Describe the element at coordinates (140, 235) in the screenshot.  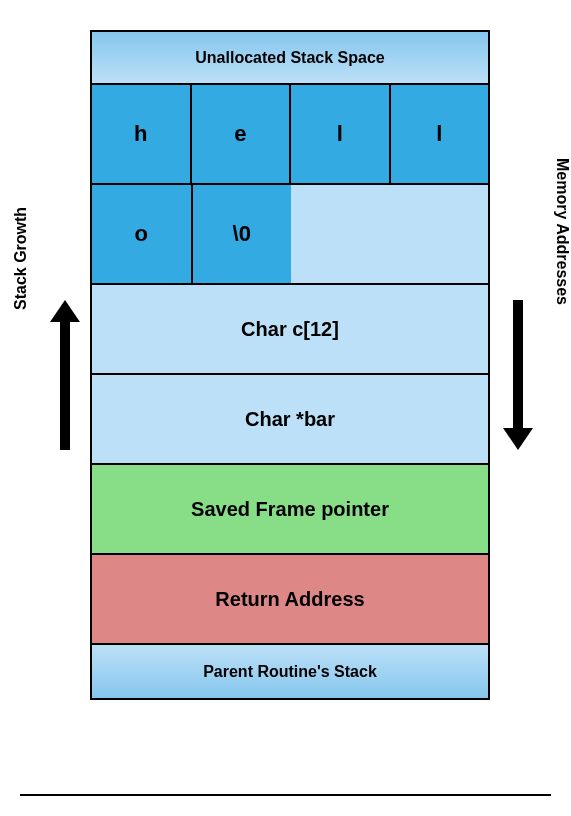
I see `byte-cell: o` at that location.